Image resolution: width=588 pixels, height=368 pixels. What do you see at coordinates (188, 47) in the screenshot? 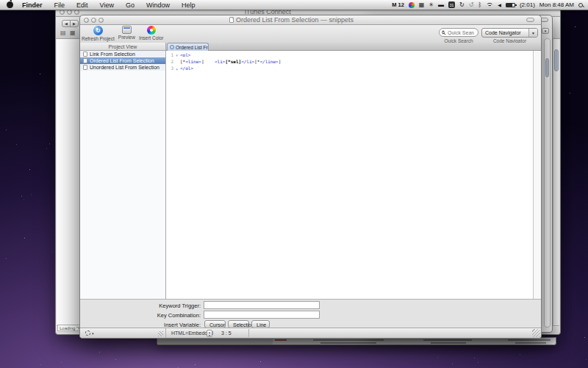
I see `tab-ordered-list: Ordered List Fro…` at bounding box center [188, 47].